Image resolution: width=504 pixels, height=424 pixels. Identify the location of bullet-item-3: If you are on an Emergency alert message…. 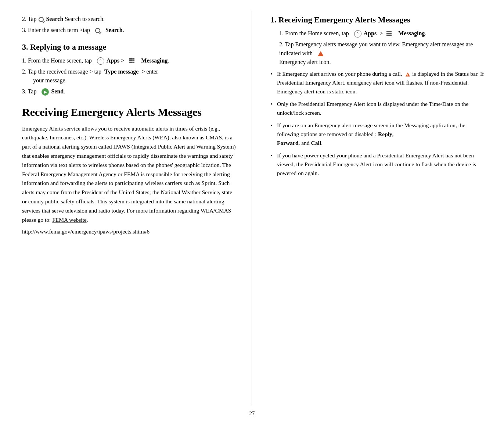
(378, 134).